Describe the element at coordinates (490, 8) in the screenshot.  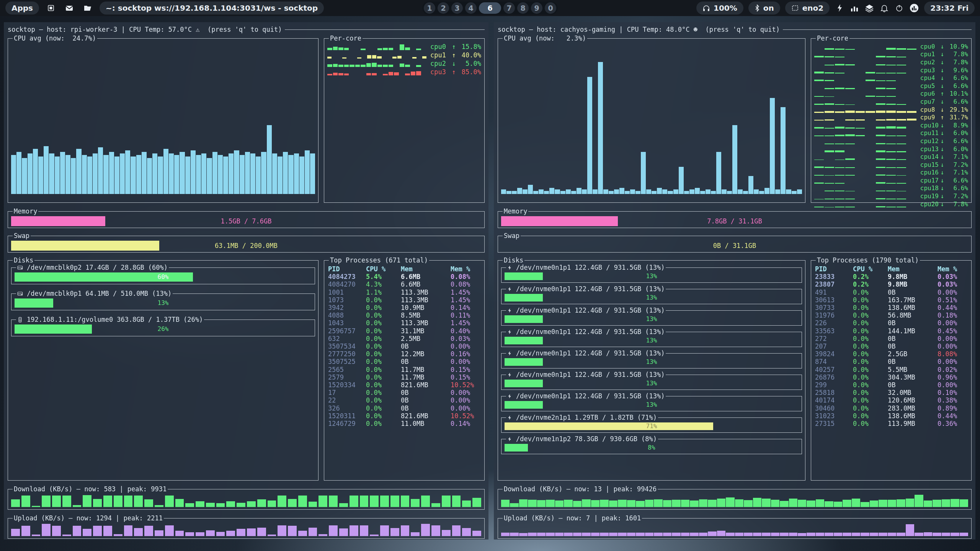
I see `workspace-6-active: 6` at that location.